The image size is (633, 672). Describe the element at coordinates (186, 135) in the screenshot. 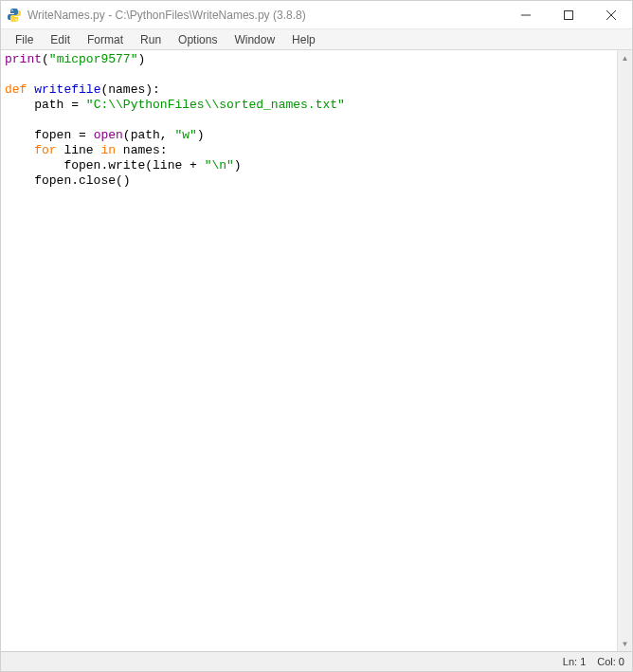

I see `code-token: "w"` at that location.